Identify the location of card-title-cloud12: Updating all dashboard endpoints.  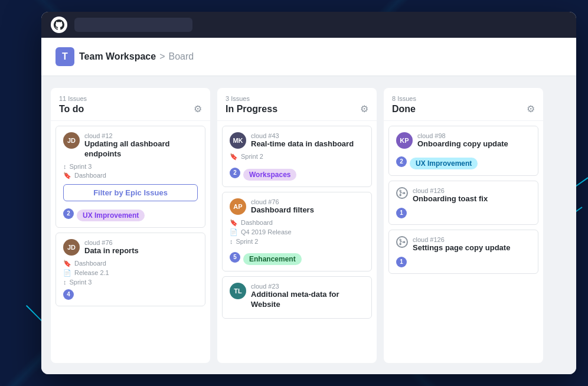
(141, 149).